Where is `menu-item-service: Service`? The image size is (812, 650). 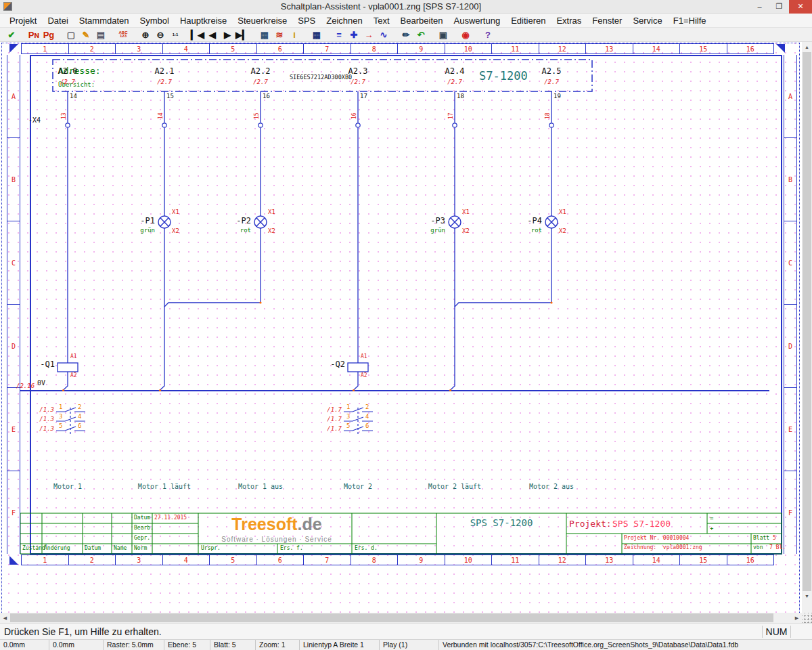 menu-item-service: Service is located at coordinates (647, 20).